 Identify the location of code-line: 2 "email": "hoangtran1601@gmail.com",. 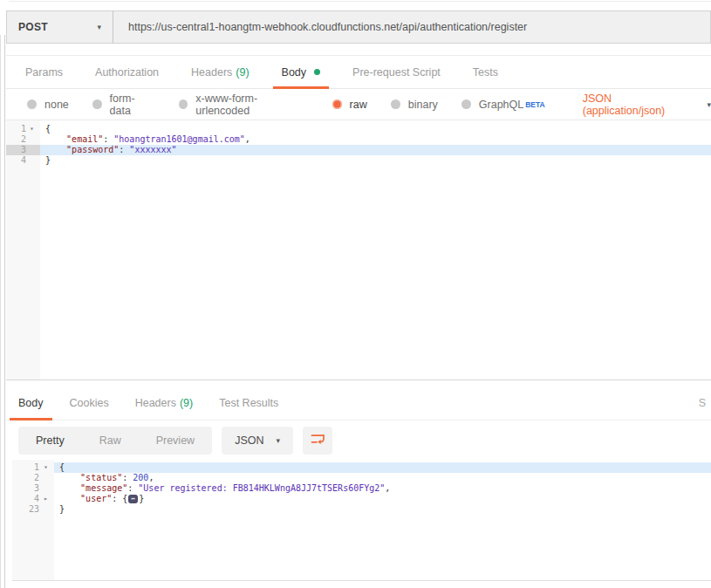
(359, 140).